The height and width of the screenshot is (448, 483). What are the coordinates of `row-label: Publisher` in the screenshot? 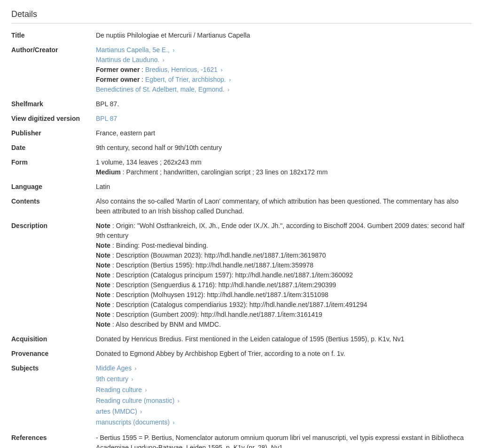 It's located at (54, 134).